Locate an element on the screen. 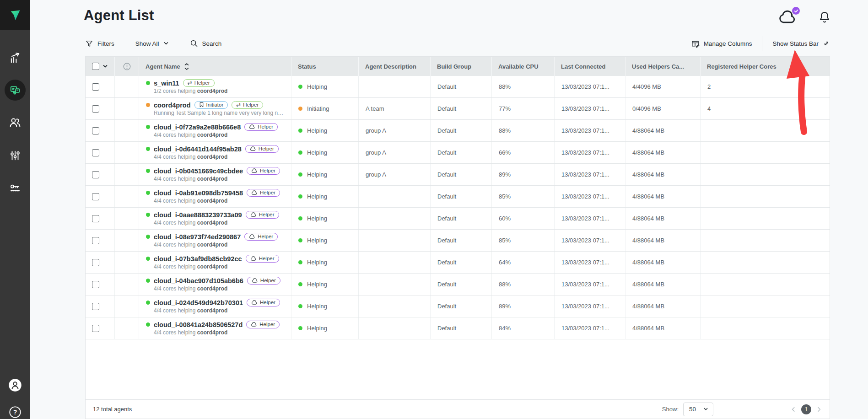 The height and width of the screenshot is (419, 868). app-logo is located at coordinates (15, 15).